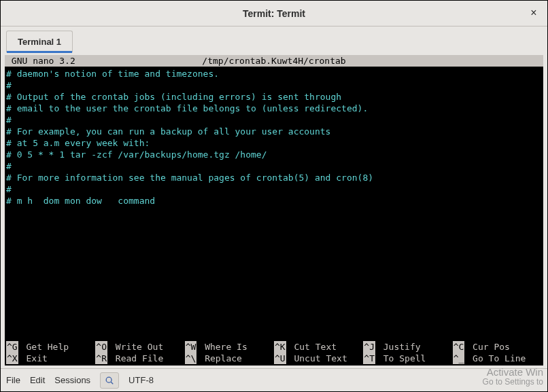 This screenshot has width=548, height=392. I want to click on window-title: Termit, so click(274, 14).